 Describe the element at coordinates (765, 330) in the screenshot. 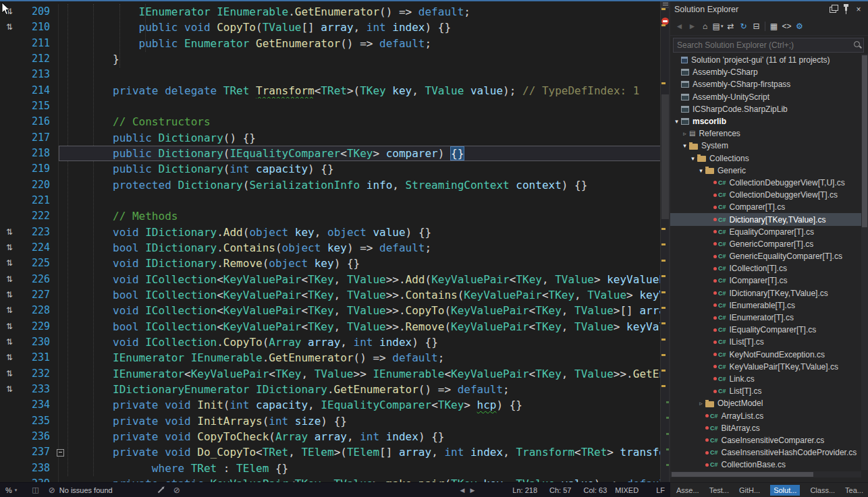

I see `tree-item: C#IEqualityComparer[T].cs` at that location.